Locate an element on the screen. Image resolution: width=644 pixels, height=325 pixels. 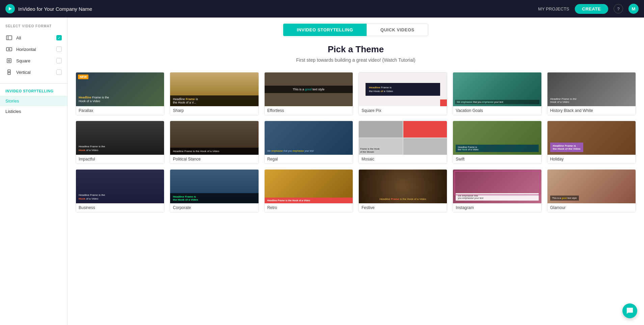
theme-label-regal: Regal is located at coordinates (308, 159).